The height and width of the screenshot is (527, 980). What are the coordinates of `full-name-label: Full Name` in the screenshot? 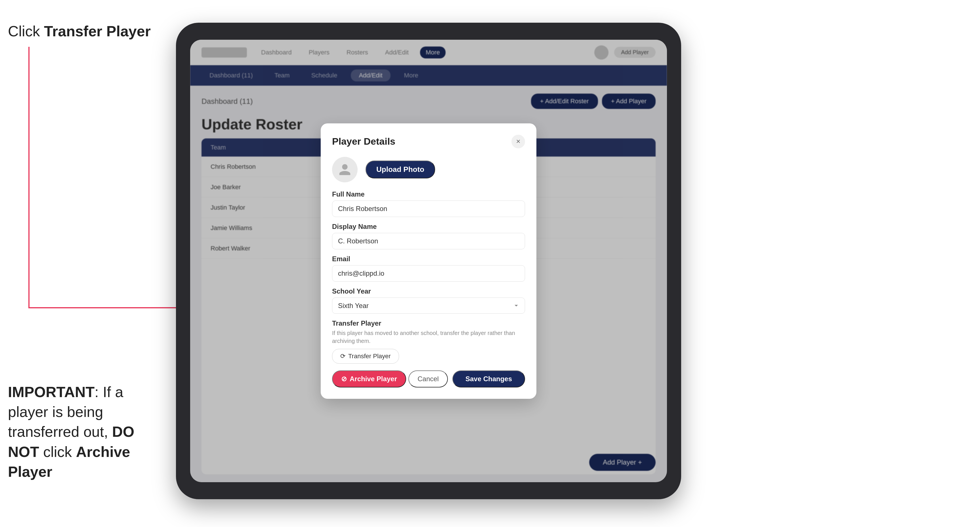 It's located at (428, 194).